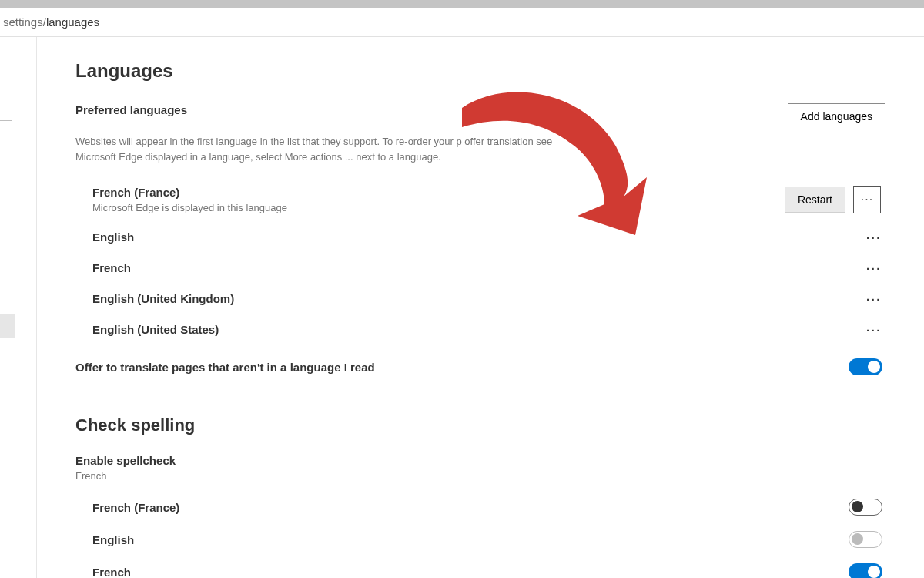  What do you see at coordinates (18, 307) in the screenshot?
I see `settings-sidebar` at bounding box center [18, 307].